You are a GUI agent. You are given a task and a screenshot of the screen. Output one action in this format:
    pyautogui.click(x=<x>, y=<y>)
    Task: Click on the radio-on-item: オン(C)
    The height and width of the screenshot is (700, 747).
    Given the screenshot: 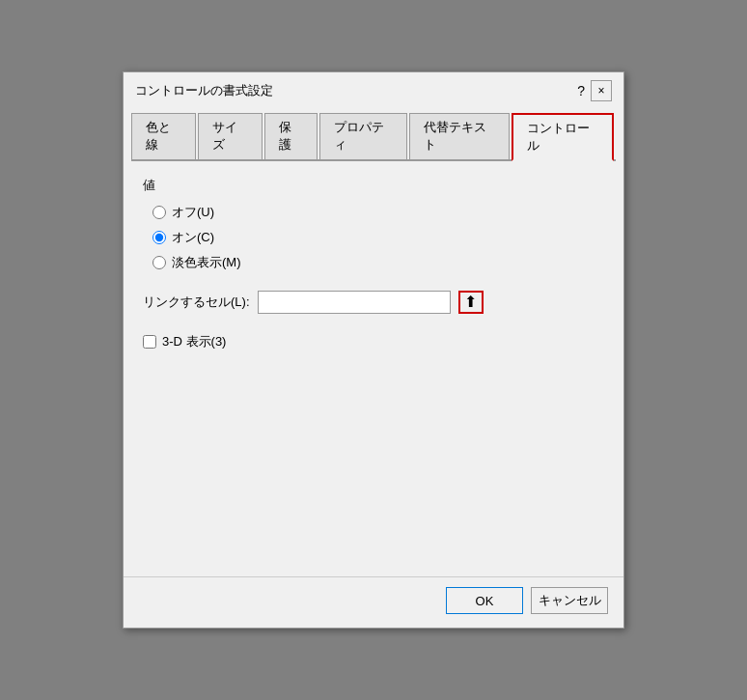 What is the action you would take?
    pyautogui.click(x=378, y=238)
    